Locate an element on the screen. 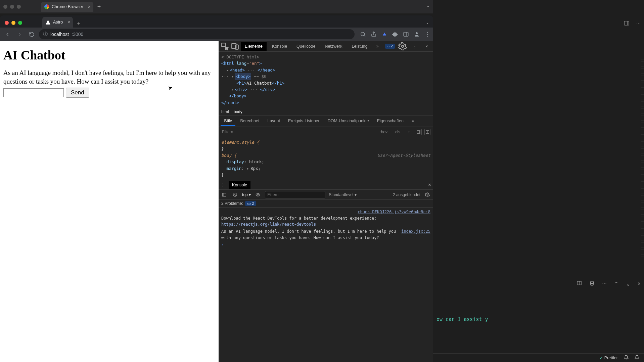 The height and width of the screenshot is (362, 644). tab-layout: Layout is located at coordinates (274, 121).